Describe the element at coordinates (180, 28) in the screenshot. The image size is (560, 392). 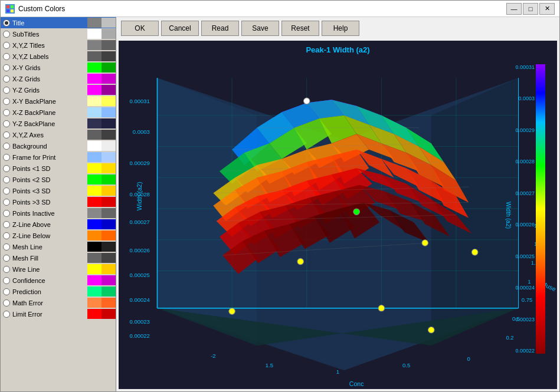
I see `cancel-button: Cancel` at that location.